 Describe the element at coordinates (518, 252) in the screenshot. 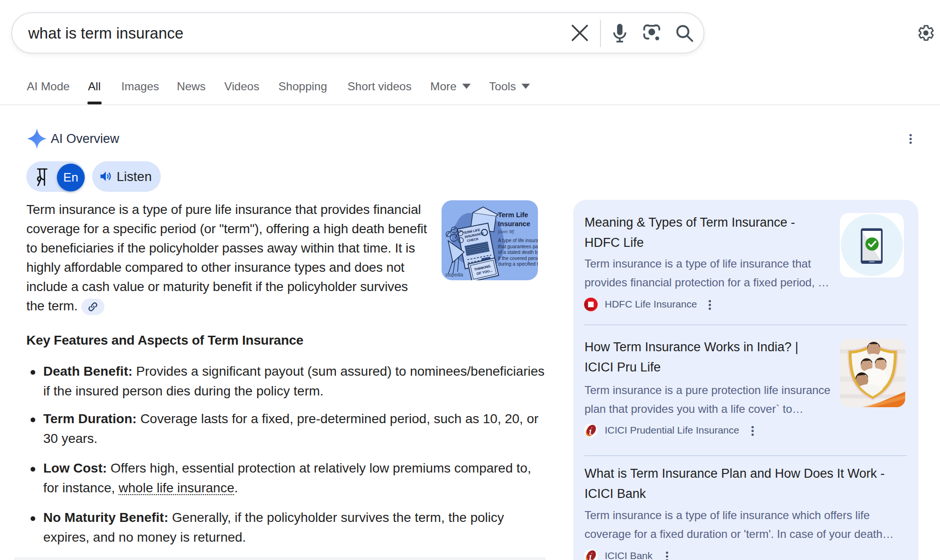

I see `svg-text: of a stated death be` at that location.